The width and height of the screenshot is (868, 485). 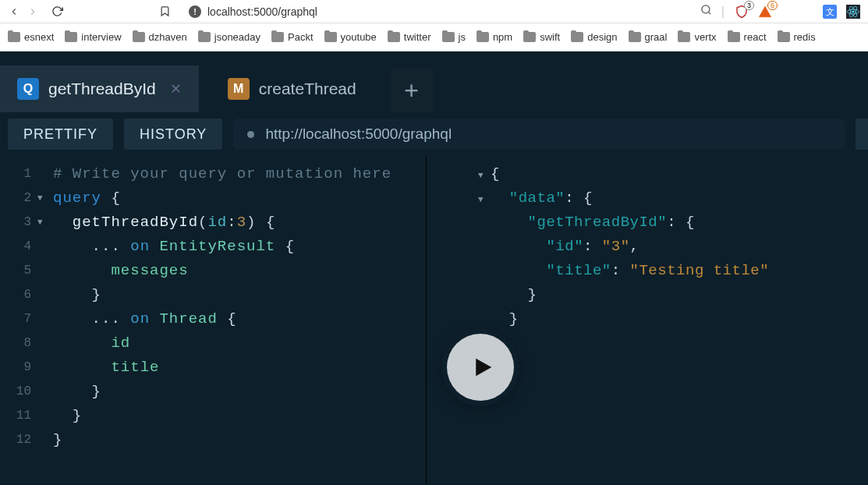 What do you see at coordinates (434, 12) in the screenshot?
I see `browser-toolbar: ! localhost:5000/graphql | 3 6 文` at bounding box center [434, 12].